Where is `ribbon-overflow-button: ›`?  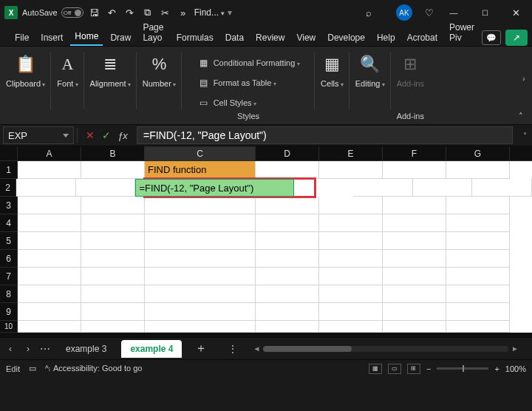 ribbon-overflow-button: › is located at coordinates (524, 78).